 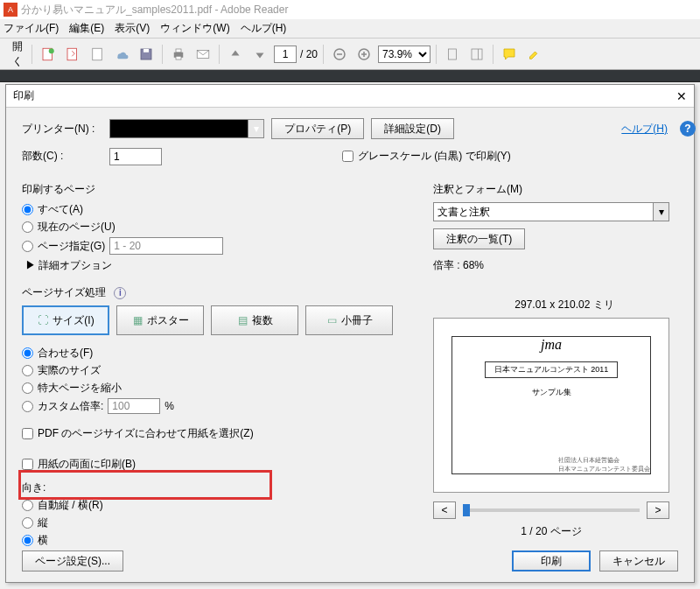 What do you see at coordinates (309, 54) in the screenshot?
I see `page-total: / 20` at bounding box center [309, 54].